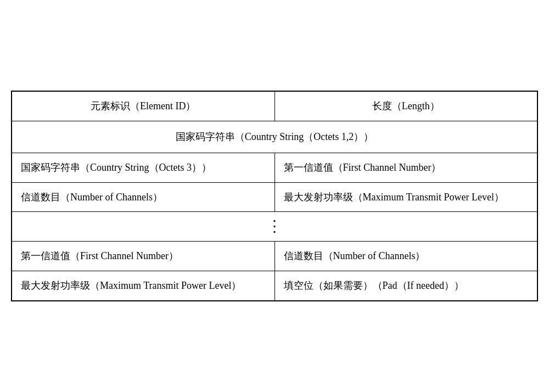 This screenshot has height=392, width=549. I want to click on row3-col1: 第一信道值（First Channel Number）, so click(143, 256).